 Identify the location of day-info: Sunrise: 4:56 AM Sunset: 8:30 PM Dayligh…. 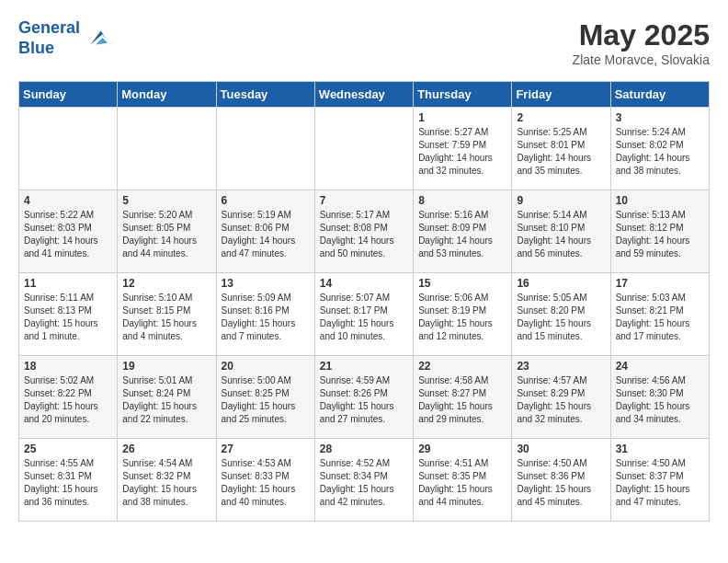
(660, 400).